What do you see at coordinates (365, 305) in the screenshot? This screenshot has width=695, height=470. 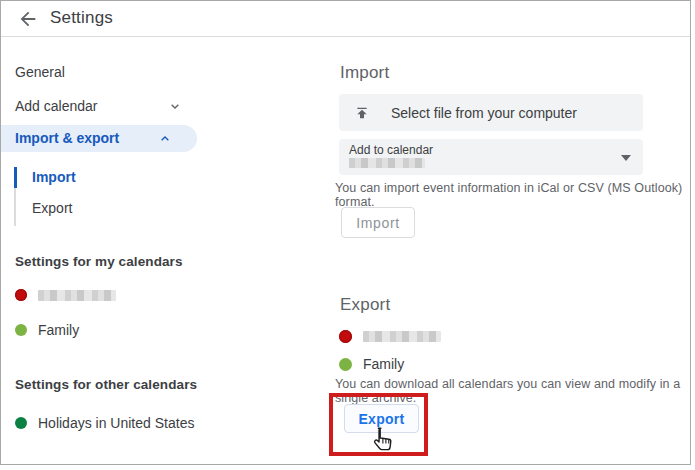 I see `export-section-heading: Export` at bounding box center [365, 305].